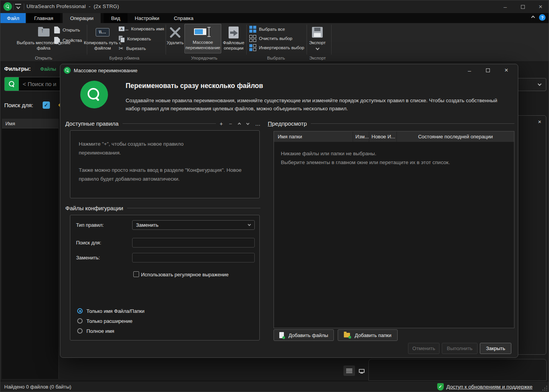 Image resolution: width=549 pixels, height=392 pixels. I want to click on radio-filename-label: Только имя Файла/Папки, so click(115, 311).